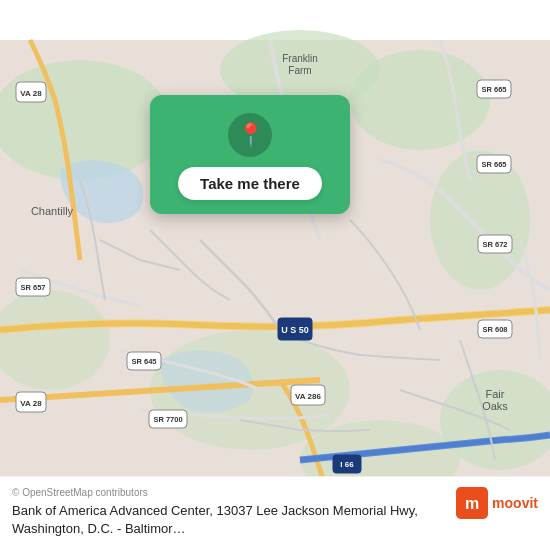  I want to click on svg-text: I 66, so click(347, 464).